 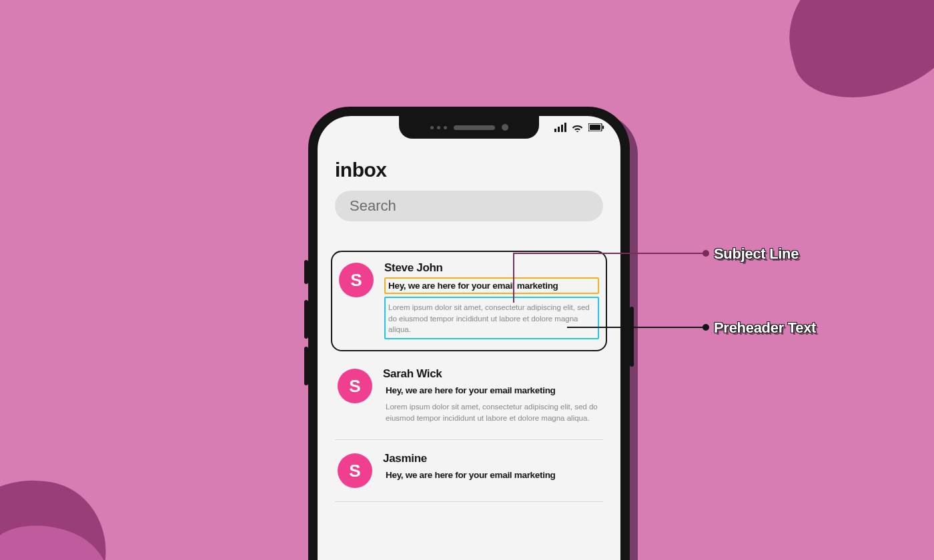 What do you see at coordinates (560, 127) in the screenshot?
I see `signal-icon` at bounding box center [560, 127].